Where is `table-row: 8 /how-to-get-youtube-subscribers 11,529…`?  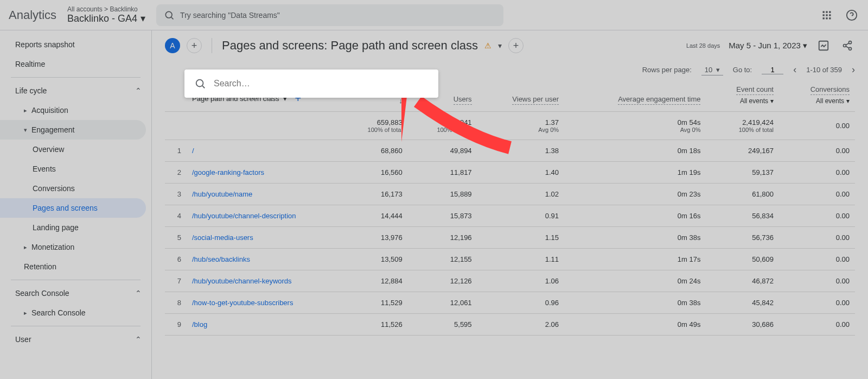
table-row: 8 /how-to-get-youtube-subscribers 11,529… is located at coordinates (510, 303).